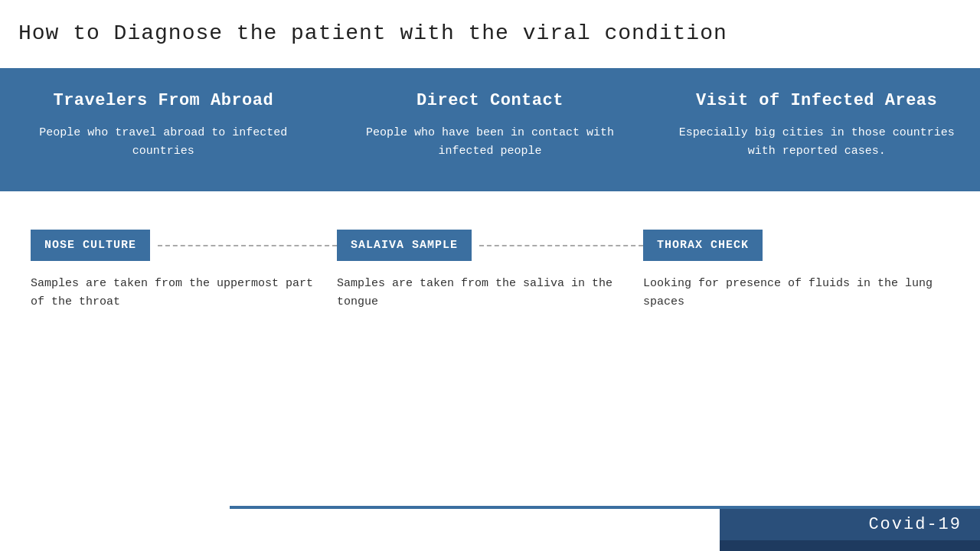  I want to click on banner-col-title-infected-areas: Visit of Infected Areas, so click(816, 101).